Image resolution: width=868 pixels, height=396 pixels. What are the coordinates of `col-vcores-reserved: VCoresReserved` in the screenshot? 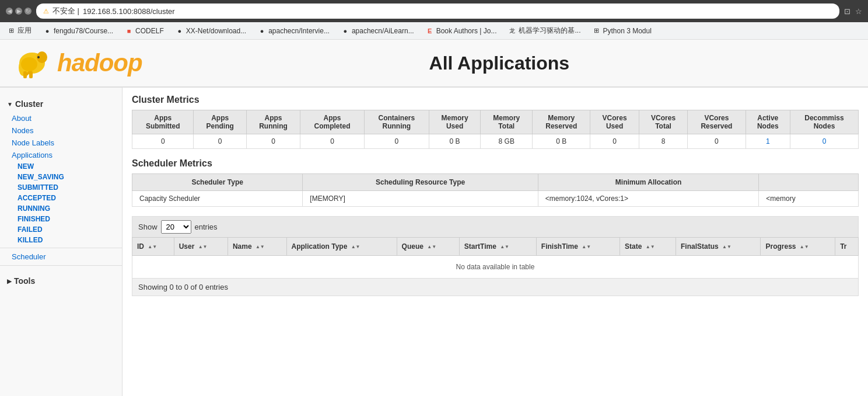 It's located at (716, 123).